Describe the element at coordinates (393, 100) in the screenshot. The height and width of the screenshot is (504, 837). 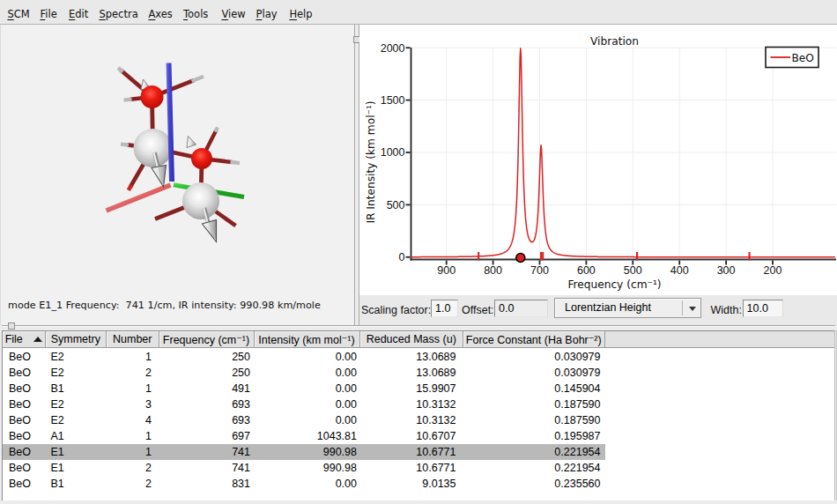
I see `svg-text: 1500` at that location.